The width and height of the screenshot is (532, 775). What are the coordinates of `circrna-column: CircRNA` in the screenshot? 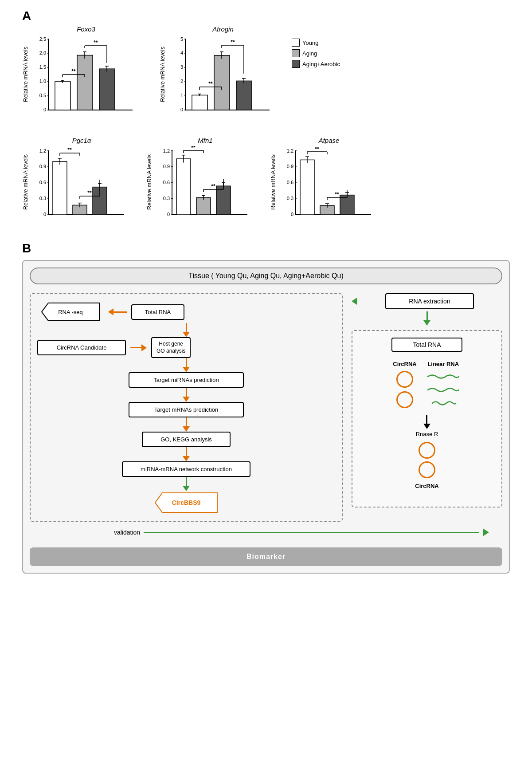 It's located at (404, 384).